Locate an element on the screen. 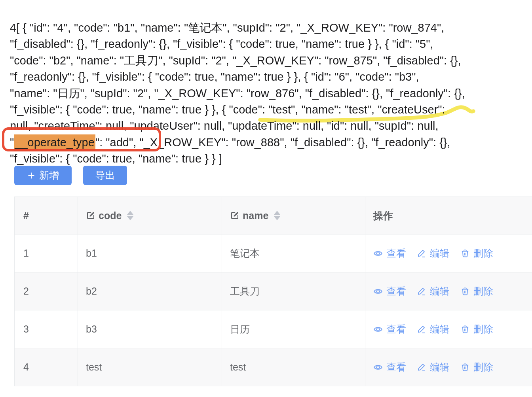  add-button: 新增 is located at coordinates (43, 176).